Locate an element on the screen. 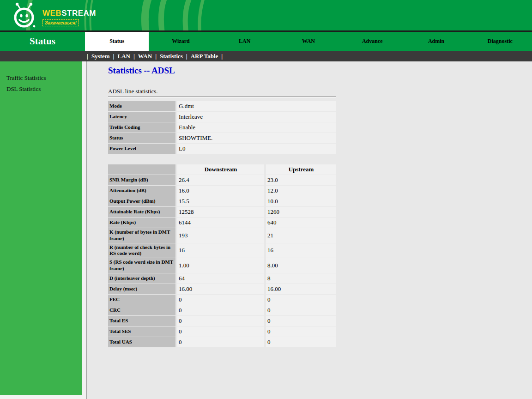 The image size is (532, 399). row-value: G.dmt is located at coordinates (257, 106).